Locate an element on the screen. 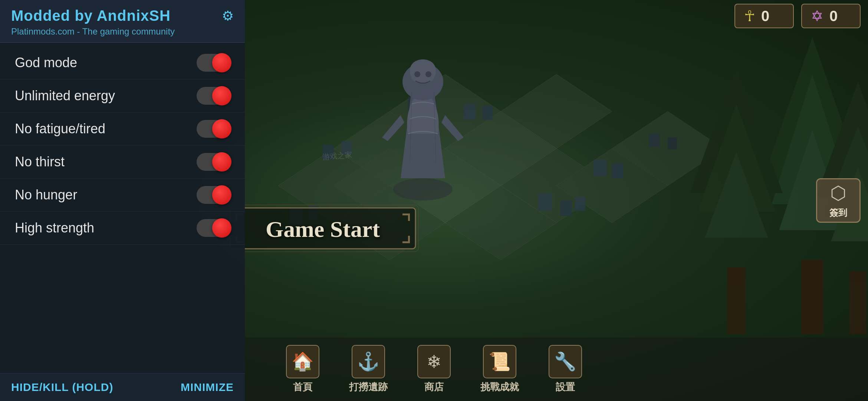 The image size is (868, 401). unlimited-energy-knob is located at coordinates (222, 96).